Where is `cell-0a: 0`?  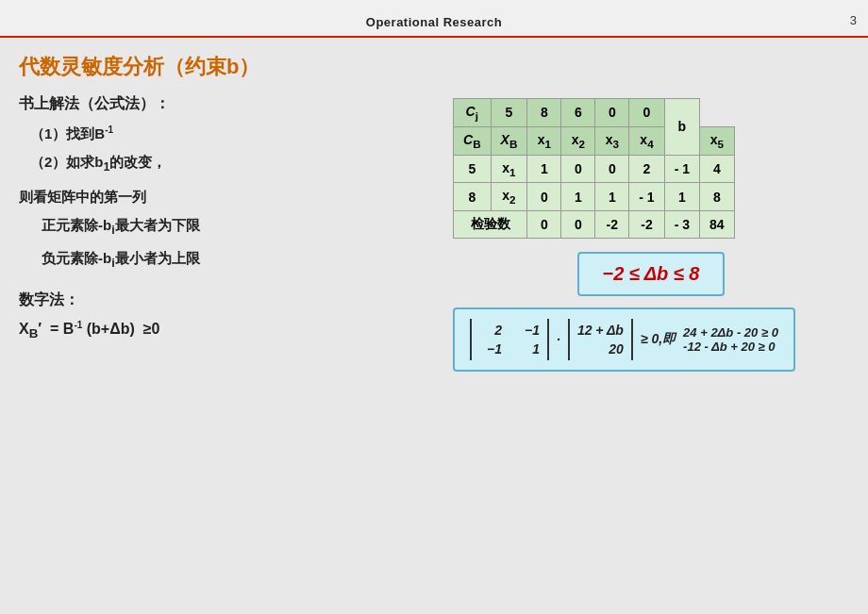 cell-0a: 0 is located at coordinates (612, 113).